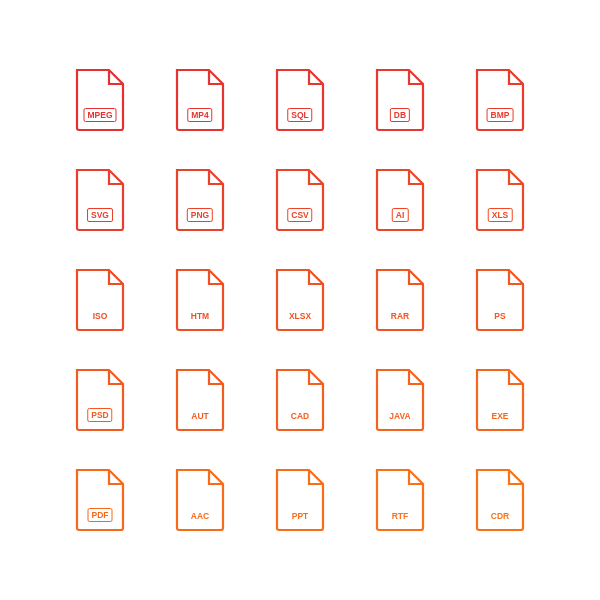  I want to click on file-label-xlsx: XLSX, so click(300, 316).